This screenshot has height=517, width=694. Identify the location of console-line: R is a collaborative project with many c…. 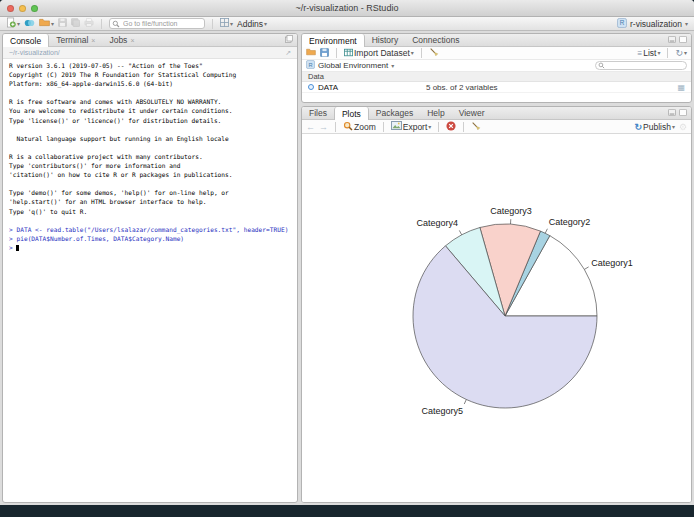
(153, 156).